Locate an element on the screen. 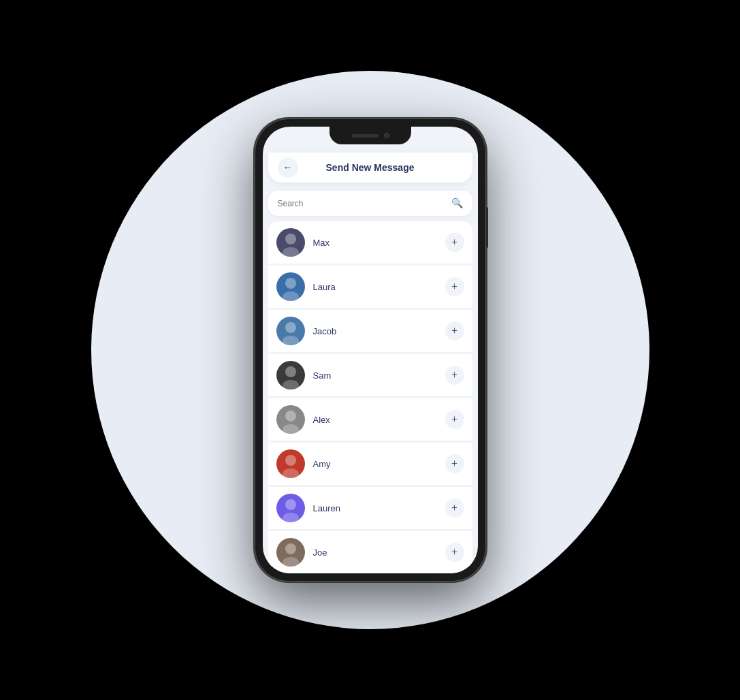  list-item: Sam + is located at coordinates (370, 375).